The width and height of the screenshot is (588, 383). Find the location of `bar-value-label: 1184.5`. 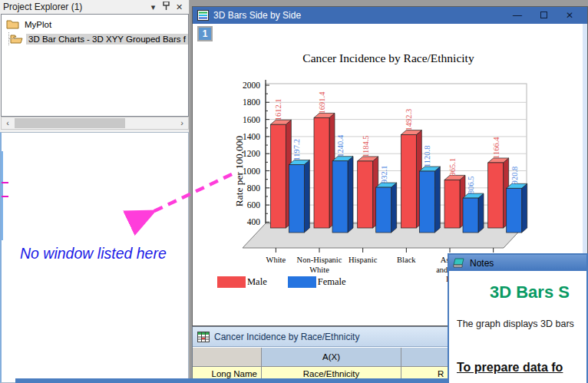

bar-value-label: 1184.5 is located at coordinates (365, 146).